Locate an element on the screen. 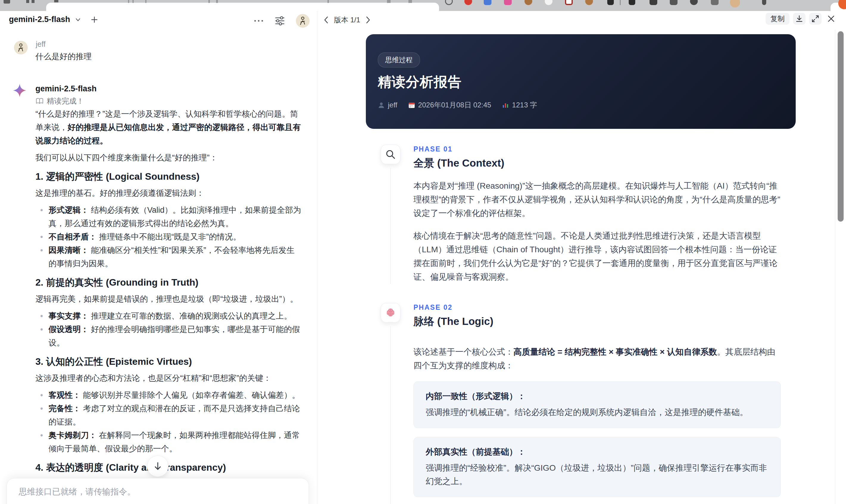 The width and height of the screenshot is (846, 504). phase-1-rail is located at coordinates (391, 214).